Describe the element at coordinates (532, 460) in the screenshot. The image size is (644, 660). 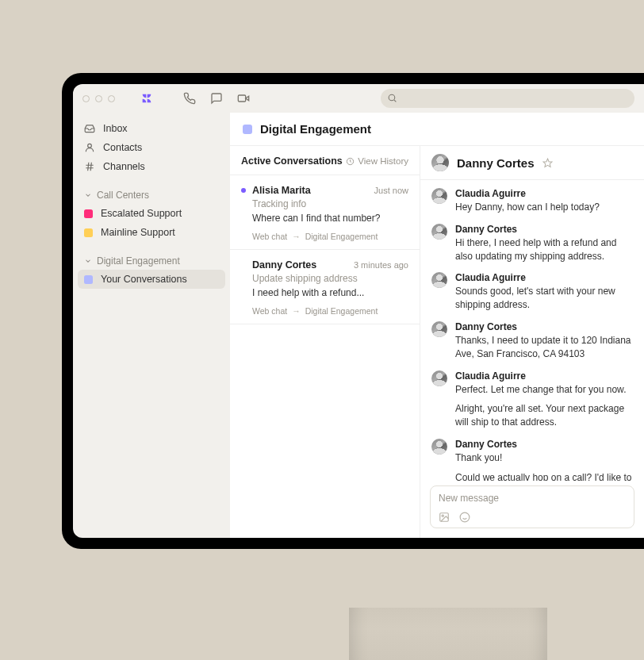
I see `message: Danny CortesThank you!Could we actually …` at that location.